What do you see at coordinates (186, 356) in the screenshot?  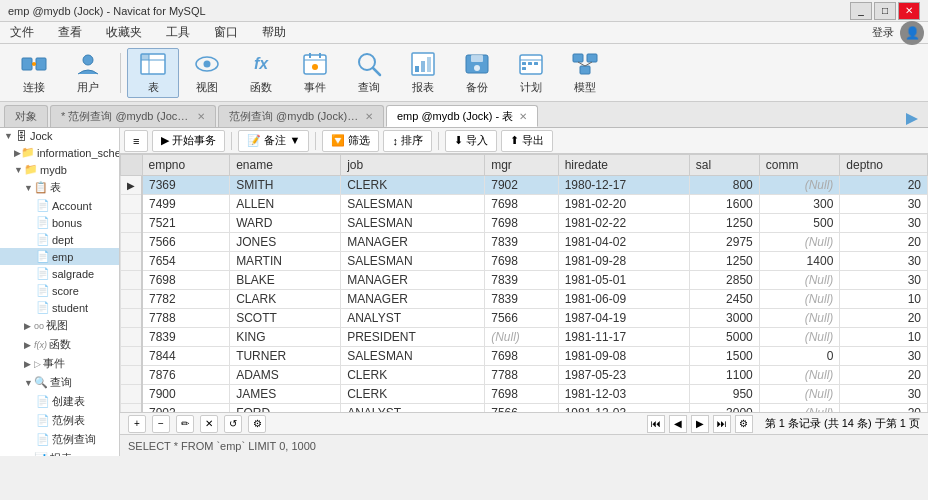 I see `cell-empno: 7844` at bounding box center [186, 356].